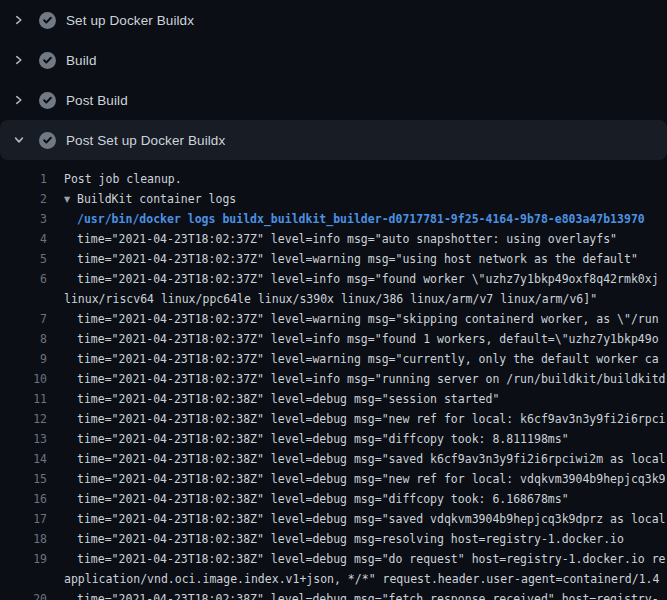 The width and height of the screenshot is (667, 600). I want to click on line-number-link: 13, so click(24, 439).